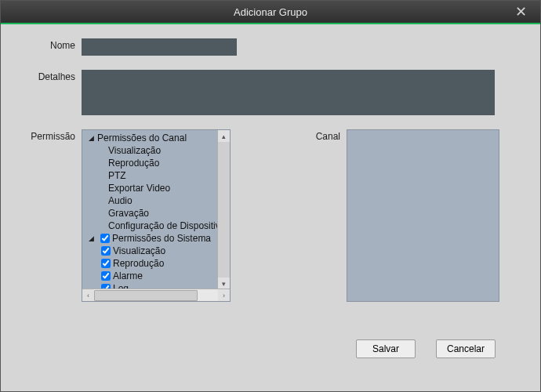  Describe the element at coordinates (270, 93) in the screenshot. I see `row-detalhes: Detalhes` at that location.